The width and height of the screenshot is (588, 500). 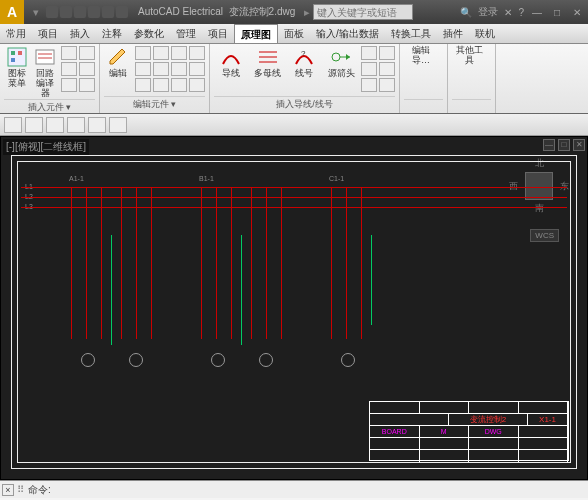 I want to click on tab-schematic: 原理图, so click(x=256, y=34).